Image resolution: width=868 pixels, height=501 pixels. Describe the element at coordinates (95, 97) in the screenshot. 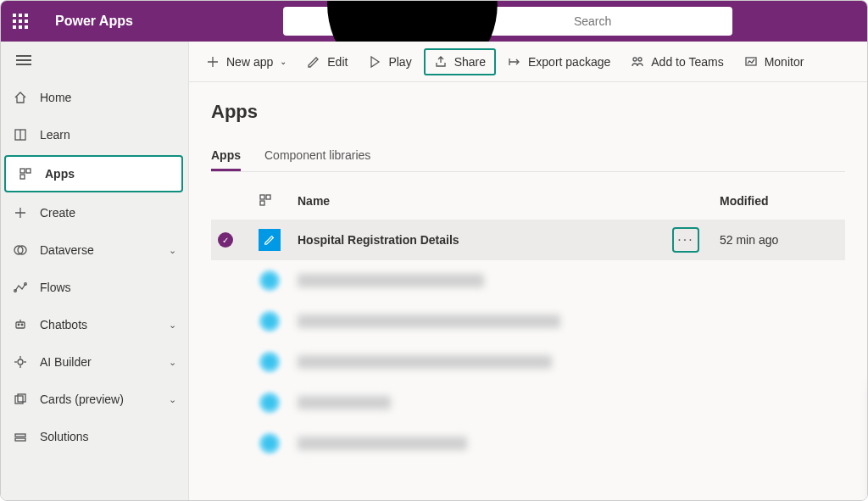

I see `sidebar-item-home: Home` at that location.